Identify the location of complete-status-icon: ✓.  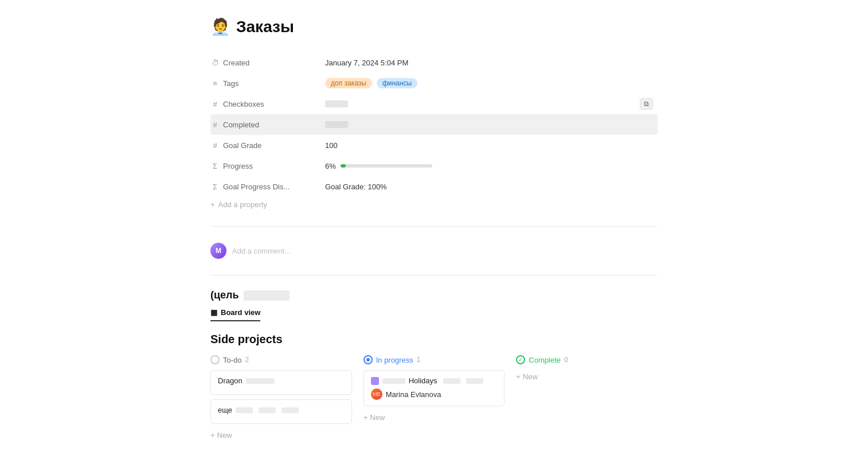
(521, 360).